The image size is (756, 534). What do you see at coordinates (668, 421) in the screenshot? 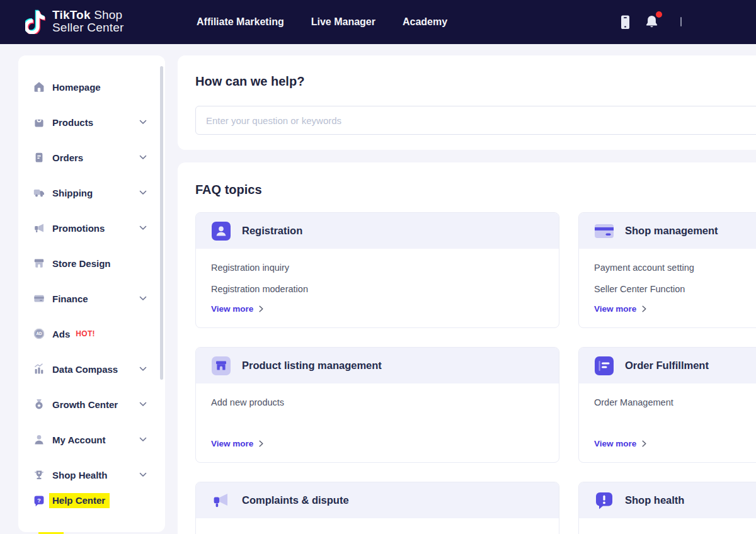
I see `faq-topic-body: Order Management View more` at bounding box center [668, 421].